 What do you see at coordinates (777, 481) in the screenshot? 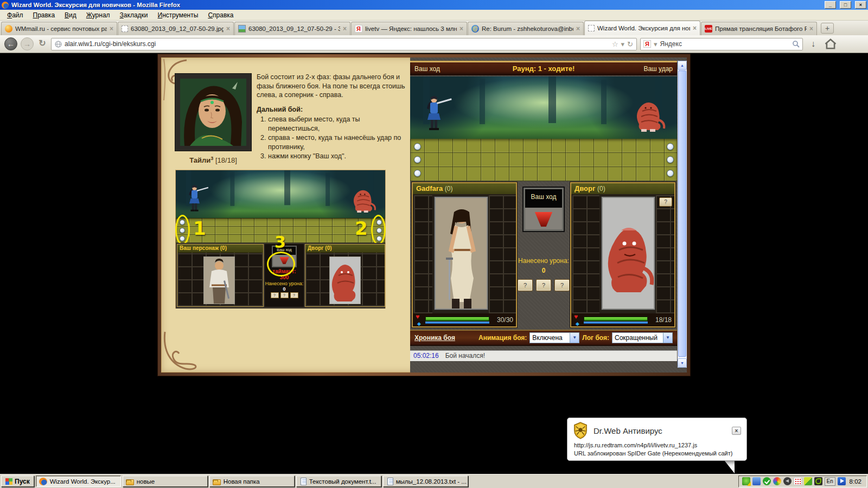
I see `palette-icon` at bounding box center [777, 481].